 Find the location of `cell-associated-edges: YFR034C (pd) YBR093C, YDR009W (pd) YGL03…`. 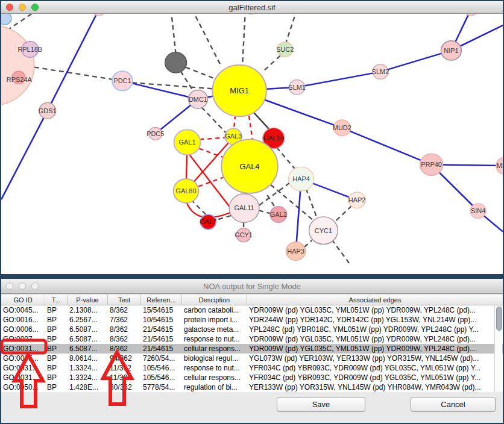

cell-associated-edges: YFR034C (pd) YBR093C, YDR009W (pd) YGL03… is located at coordinates (375, 368).